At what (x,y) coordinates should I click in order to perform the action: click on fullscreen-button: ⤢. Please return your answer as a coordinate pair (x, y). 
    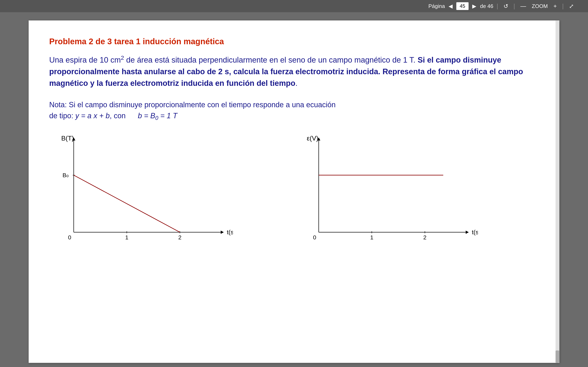
    Looking at the image, I should click on (571, 6).